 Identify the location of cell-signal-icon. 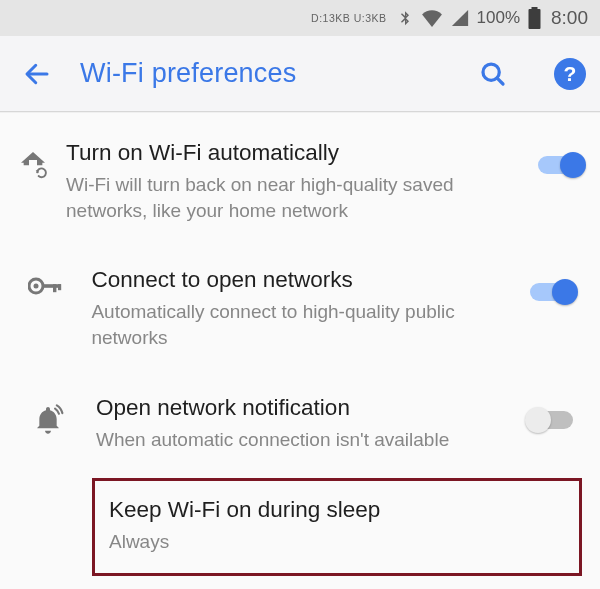
(460, 18).